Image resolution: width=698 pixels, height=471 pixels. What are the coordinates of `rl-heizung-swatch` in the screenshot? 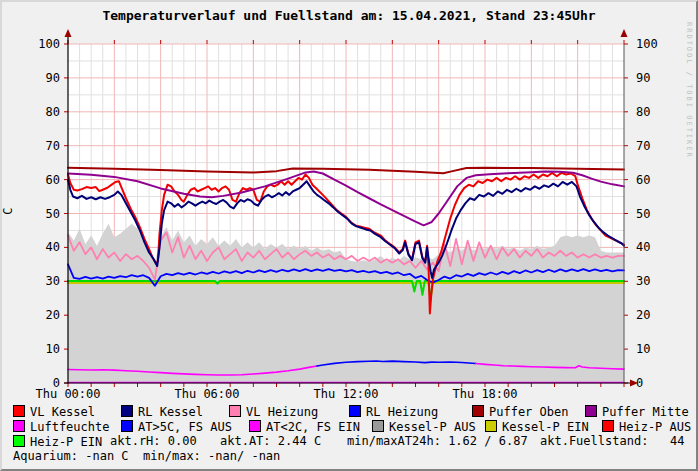 It's located at (355, 411).